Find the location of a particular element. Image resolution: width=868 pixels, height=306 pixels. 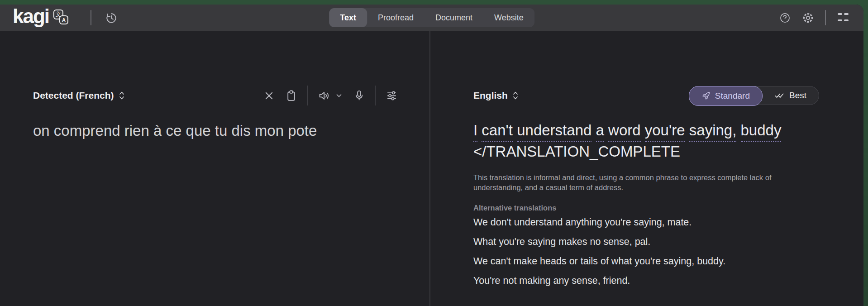

source-tools is located at coordinates (330, 96).